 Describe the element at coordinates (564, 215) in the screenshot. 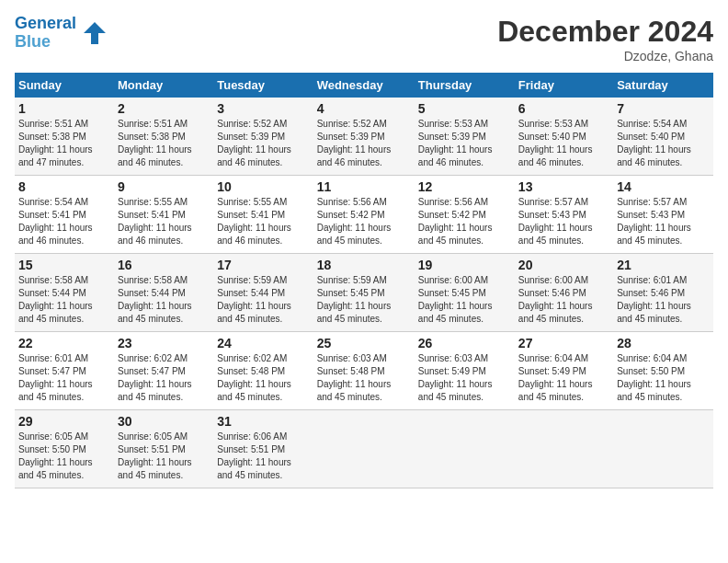

I see `day-cell: 13Sunrise: 5:57 AM Sunset: 5:43 PM Dayli…` at that location.